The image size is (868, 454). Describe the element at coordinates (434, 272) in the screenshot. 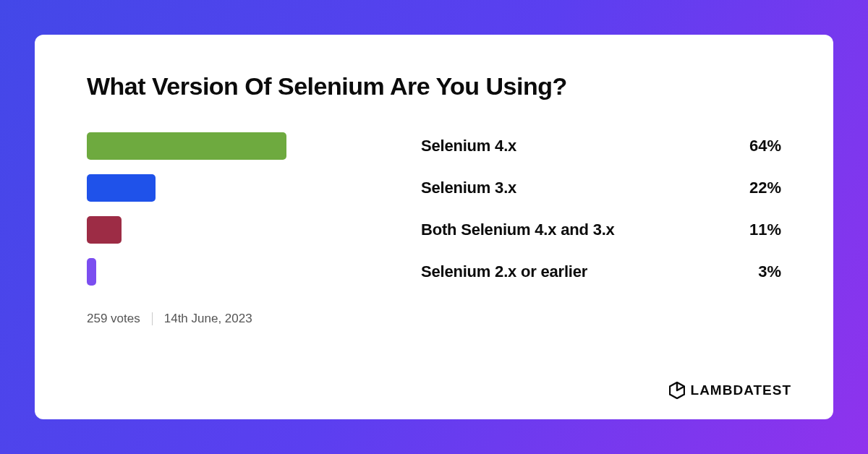

I see `bar-row: Selenium 2.x or earlier 3%` at that location.